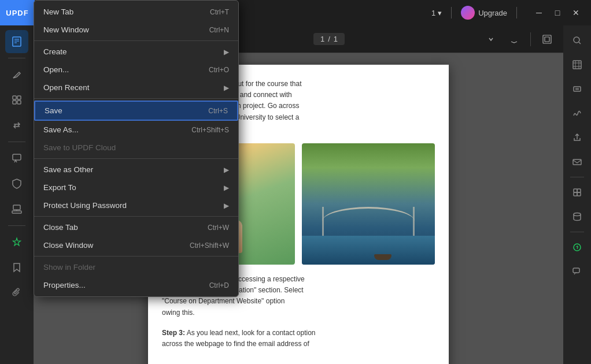 Image resolution: width=591 pixels, height=364 pixels. What do you see at coordinates (577, 65) in the screenshot?
I see `right-ocr-button` at bounding box center [577, 65].